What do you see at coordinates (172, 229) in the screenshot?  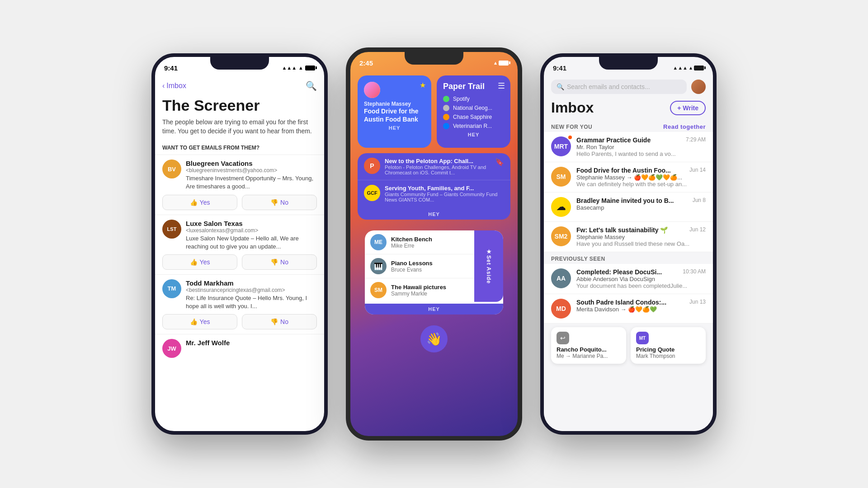 I see `avatar-initials: LST` at bounding box center [172, 229].